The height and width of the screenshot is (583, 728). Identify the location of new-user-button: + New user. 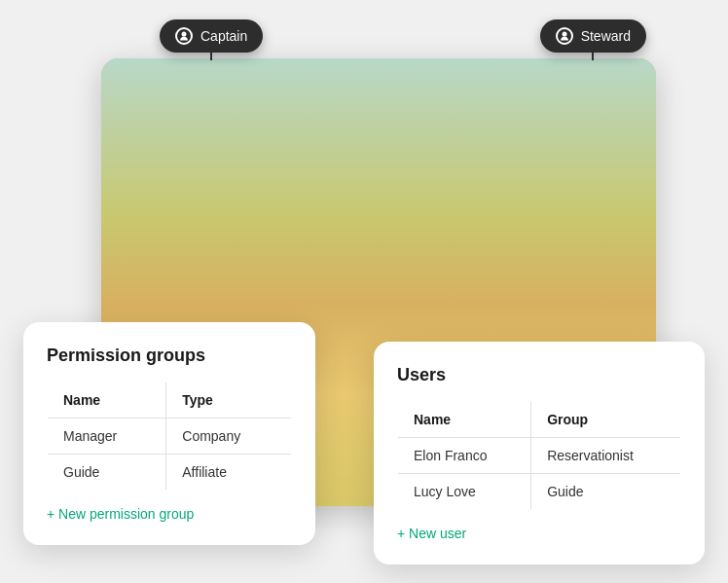
(539, 533).